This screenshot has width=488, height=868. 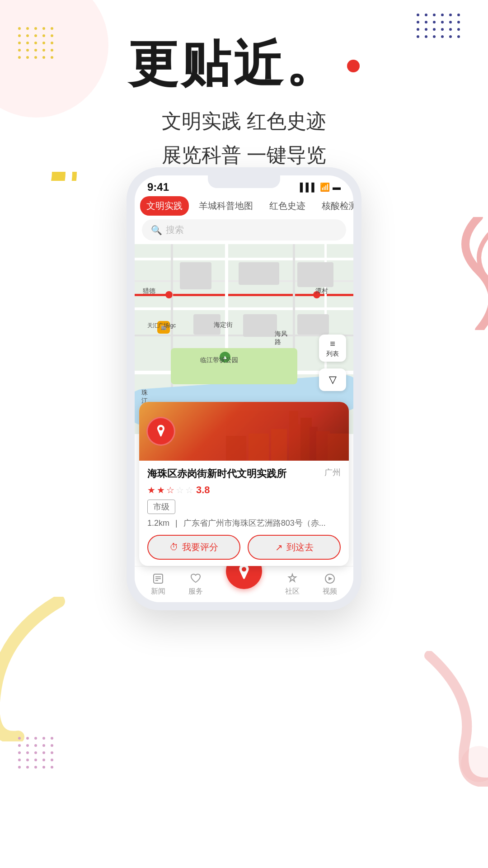 I want to click on wifi-icon: 📶, so click(x=325, y=187).